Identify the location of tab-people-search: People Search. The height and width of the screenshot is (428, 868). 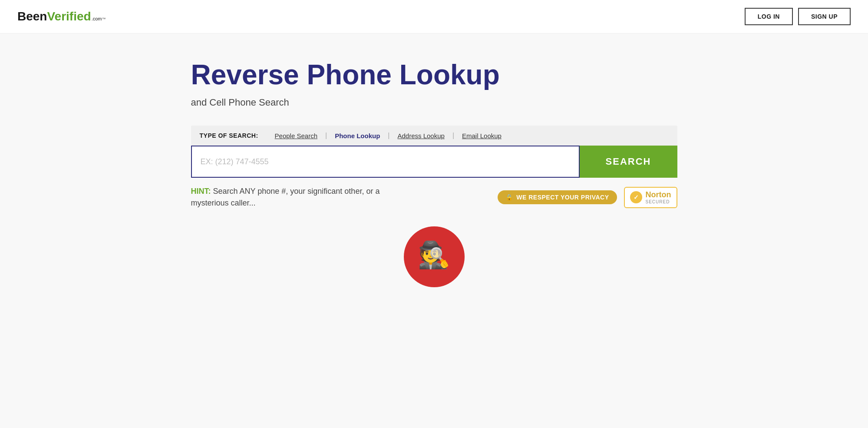
(296, 136).